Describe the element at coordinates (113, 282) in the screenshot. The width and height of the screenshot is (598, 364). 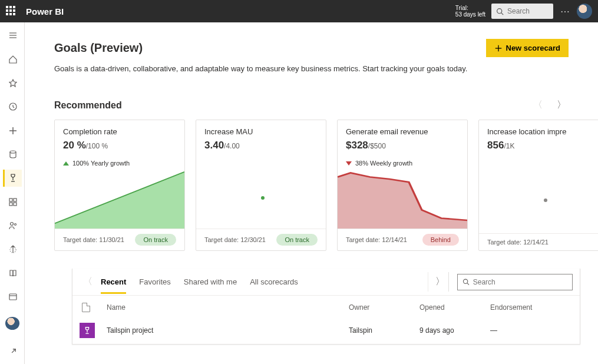
I see `tab-recent: Recent` at that location.